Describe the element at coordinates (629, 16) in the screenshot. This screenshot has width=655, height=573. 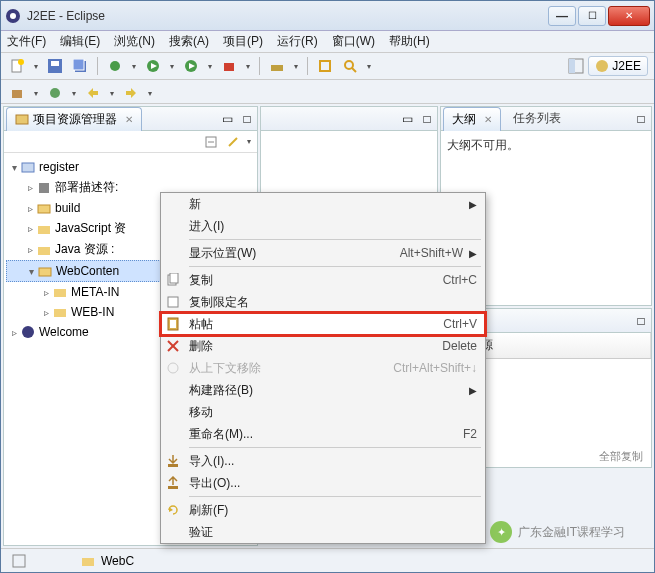
I see `close-button: ✕` at that location.